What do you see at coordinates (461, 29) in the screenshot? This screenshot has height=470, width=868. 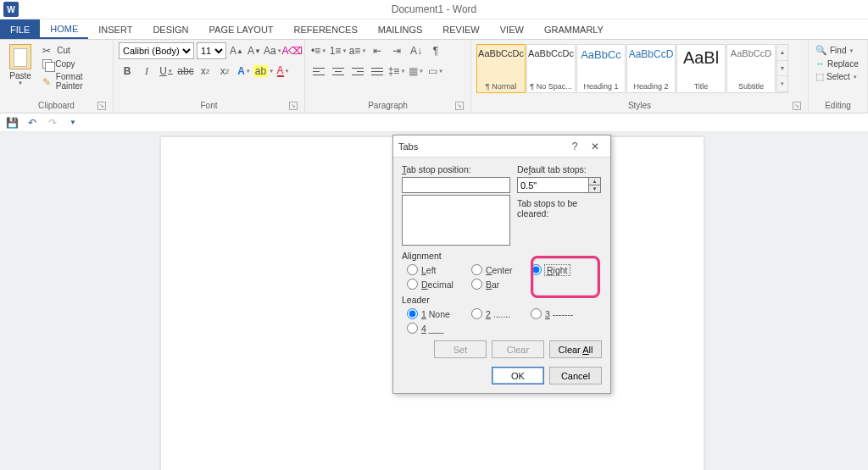 I see `tab-review: REVIEW` at bounding box center [461, 29].